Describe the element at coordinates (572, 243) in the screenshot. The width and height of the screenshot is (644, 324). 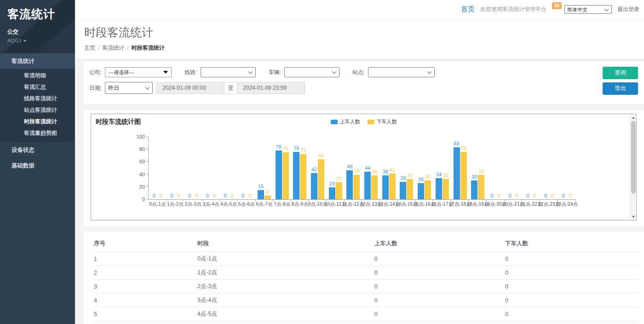
I see `col-alighting: 下车人数` at that location.